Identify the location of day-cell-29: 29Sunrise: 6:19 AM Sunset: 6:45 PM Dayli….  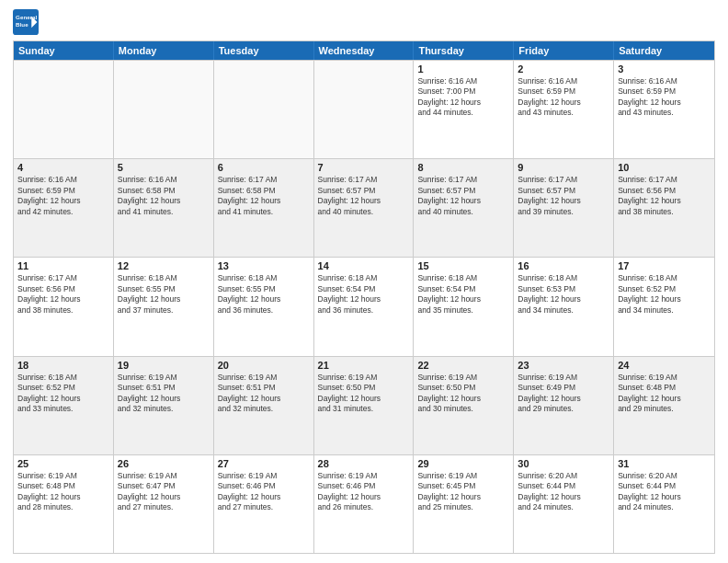
(463, 504).